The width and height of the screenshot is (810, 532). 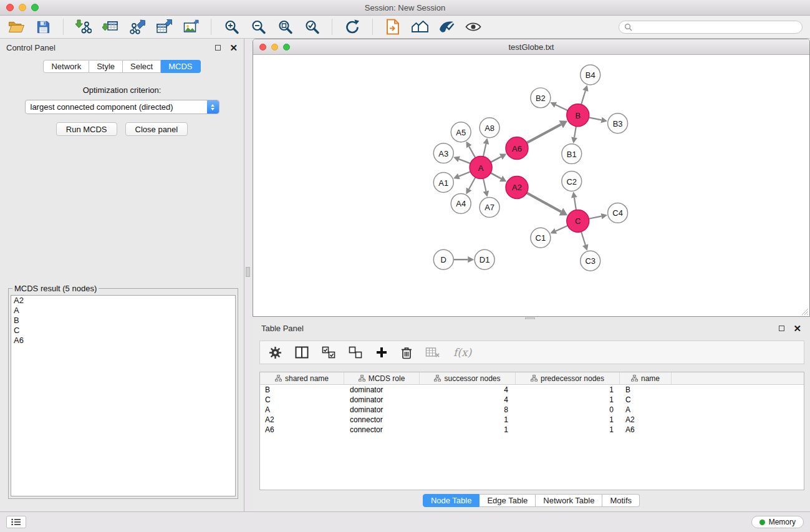 What do you see at coordinates (485, 259) in the screenshot?
I see `graph-node-D1: D1` at bounding box center [485, 259].